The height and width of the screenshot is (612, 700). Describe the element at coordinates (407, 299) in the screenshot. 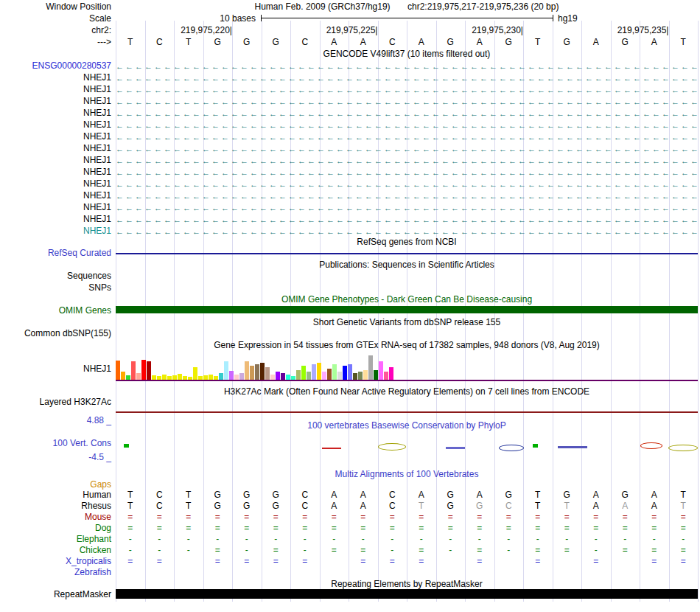

I see `omim-title: OMIM Gene Phenotypes - Dark Green Can Be…` at that location.